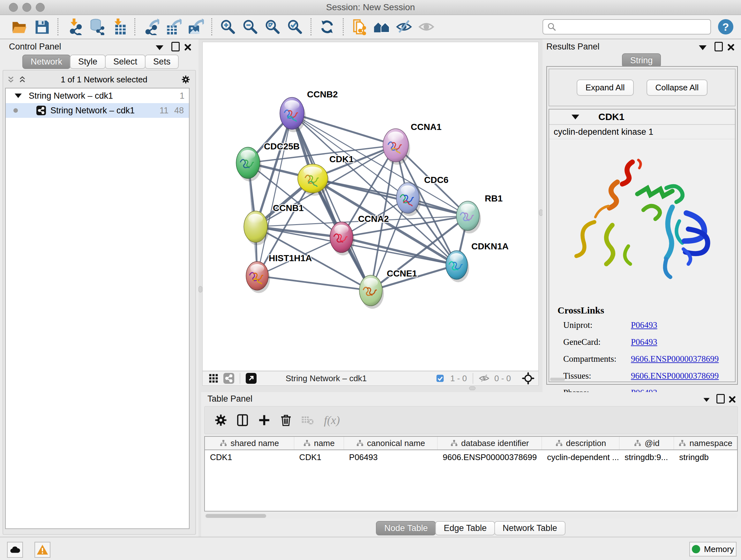  What do you see at coordinates (125, 62) in the screenshot?
I see `tab-select: Select` at bounding box center [125, 62].